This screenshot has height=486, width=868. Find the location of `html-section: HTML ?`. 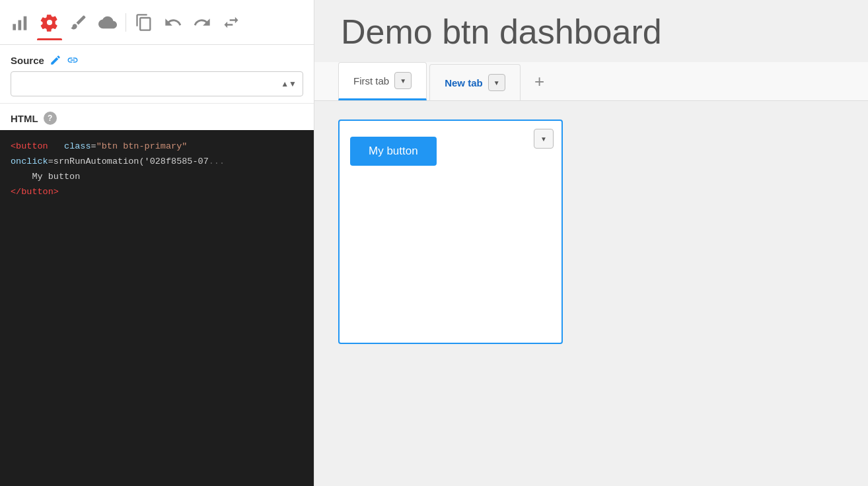

html-section: HTML ? is located at coordinates (157, 117).